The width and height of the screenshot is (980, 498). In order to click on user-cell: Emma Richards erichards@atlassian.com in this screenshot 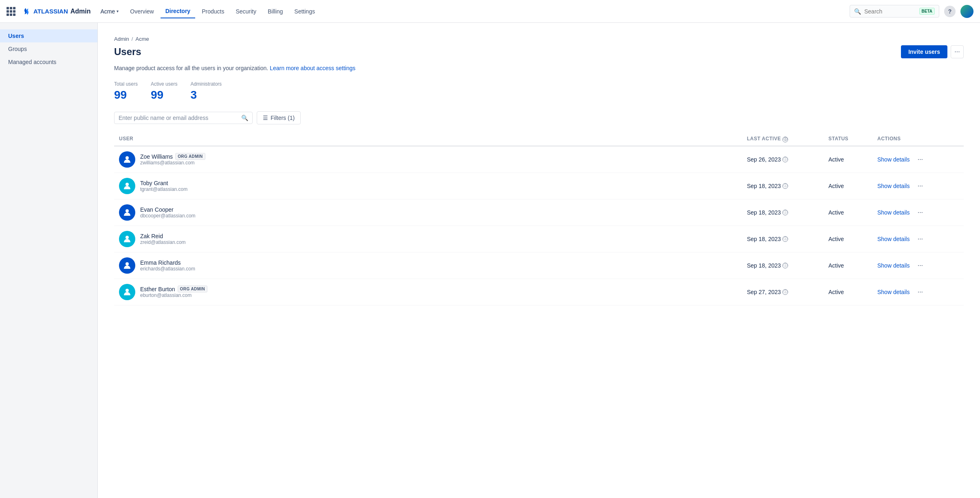, I will do `click(433, 266)`.